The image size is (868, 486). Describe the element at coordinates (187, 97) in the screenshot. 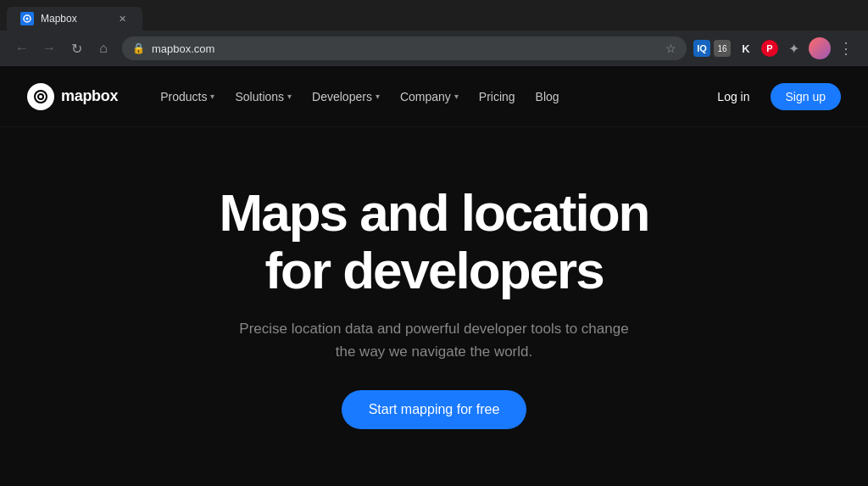

I see `nav-products: Products ▾` at that location.